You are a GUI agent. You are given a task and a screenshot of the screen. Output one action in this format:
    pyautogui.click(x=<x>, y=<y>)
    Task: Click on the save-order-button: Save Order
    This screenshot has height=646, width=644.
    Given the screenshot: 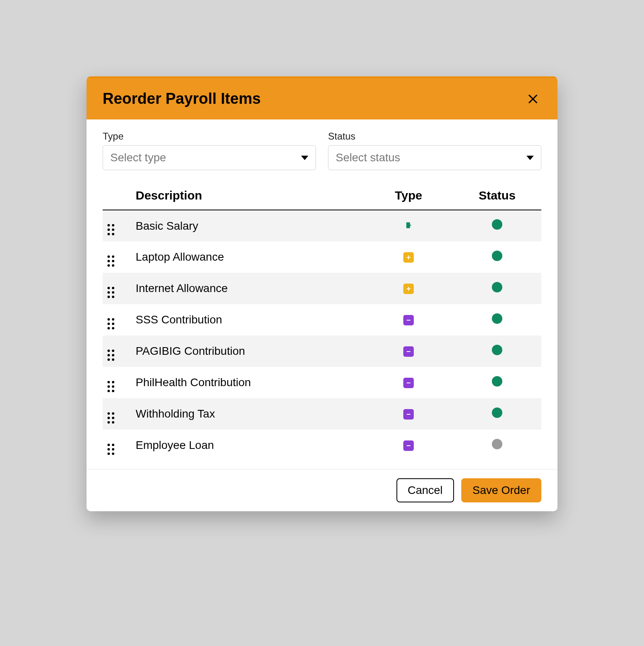 What is the action you would take?
    pyautogui.click(x=502, y=490)
    